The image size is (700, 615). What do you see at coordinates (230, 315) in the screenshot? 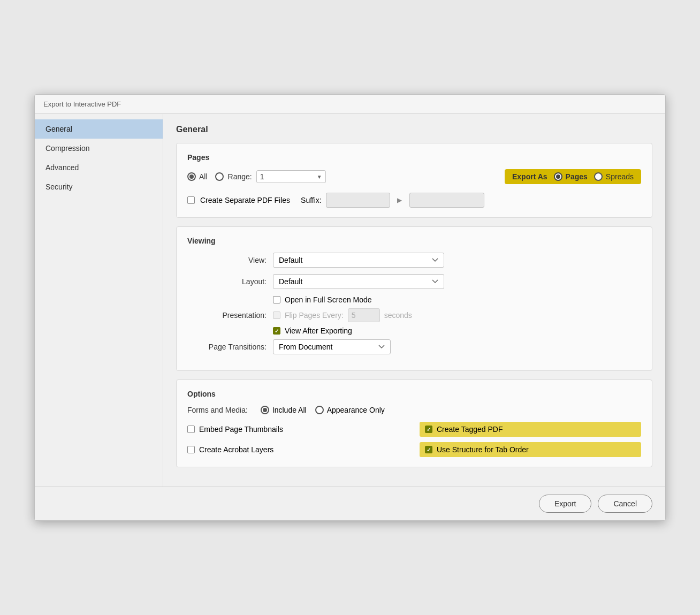
I see `presentation-label: Presentation:` at bounding box center [230, 315].